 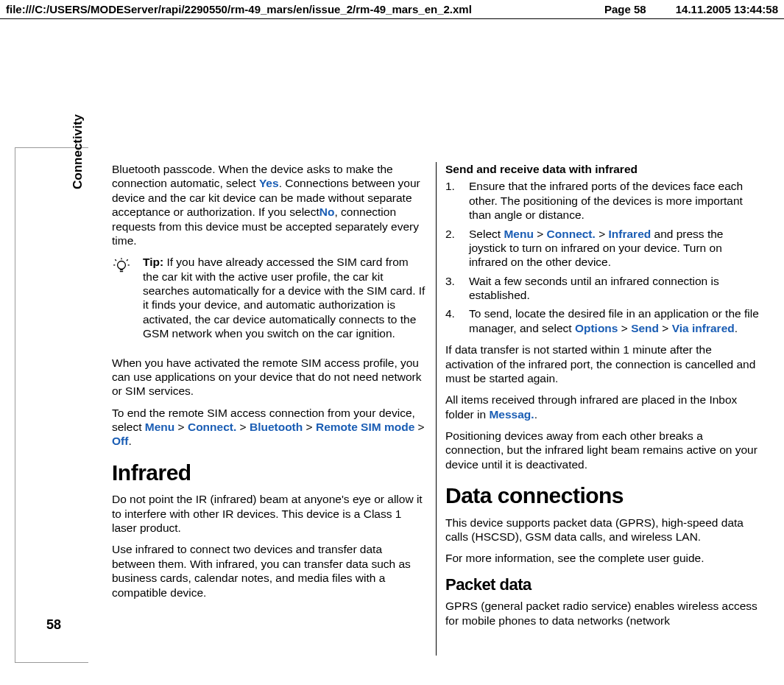 What do you see at coordinates (630, 234) in the screenshot?
I see `menu-path: Infrared` at bounding box center [630, 234].